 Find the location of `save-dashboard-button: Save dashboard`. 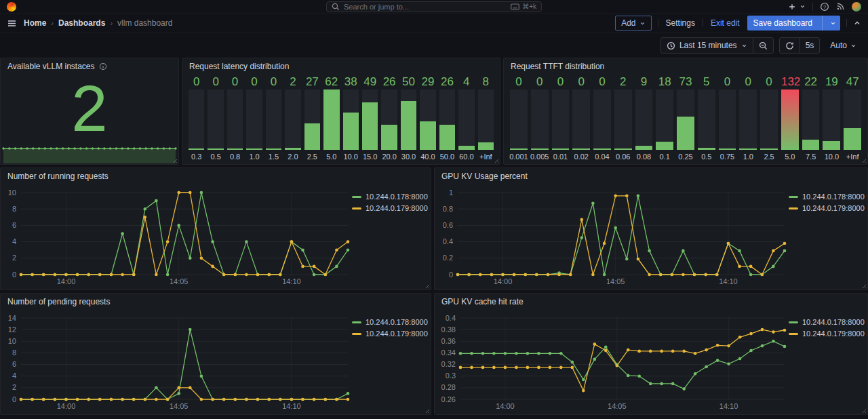

save-dashboard-button: Save dashboard is located at coordinates (793, 23).